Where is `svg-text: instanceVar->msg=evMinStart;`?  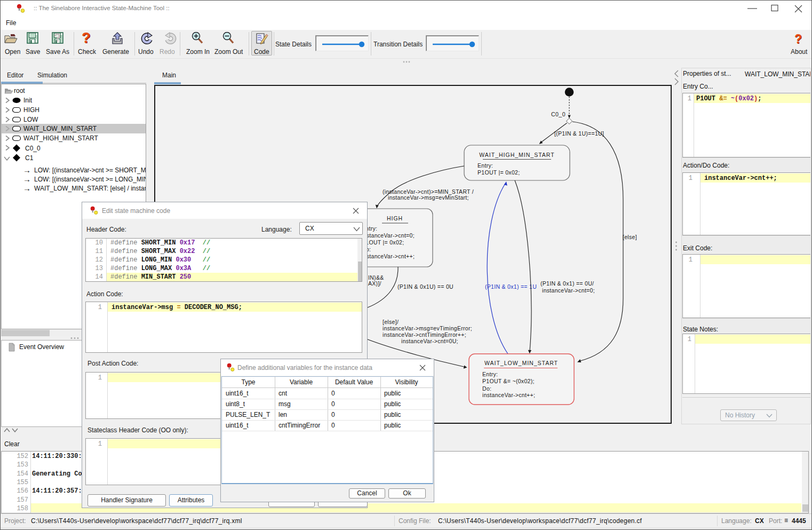 svg-text: instanceVar->msg=evMinStart; is located at coordinates (428, 197).